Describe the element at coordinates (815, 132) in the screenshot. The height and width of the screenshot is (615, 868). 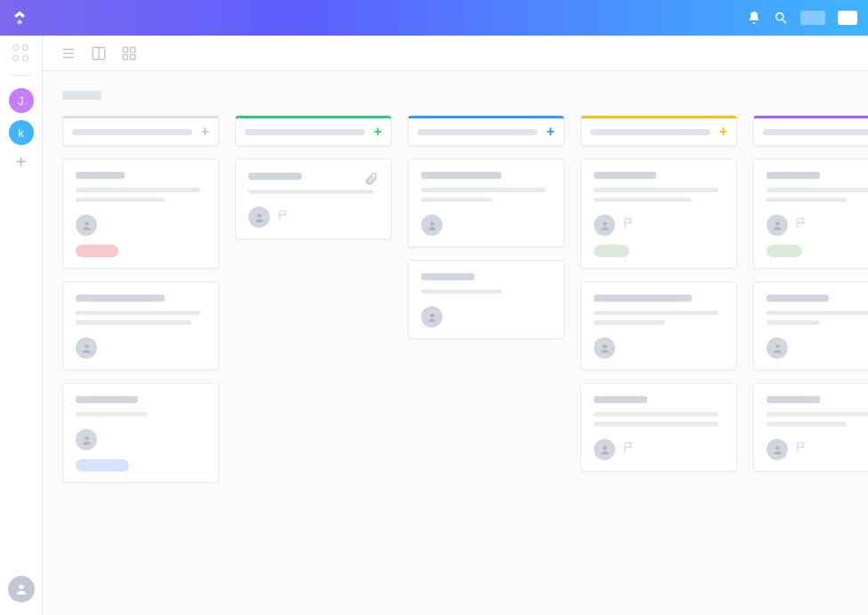
I see `column-title` at that location.